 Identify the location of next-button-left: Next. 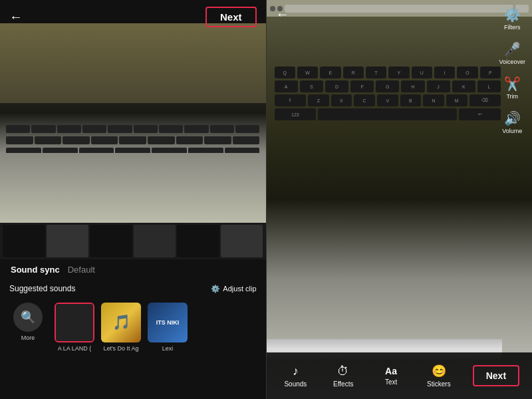
(231, 17).